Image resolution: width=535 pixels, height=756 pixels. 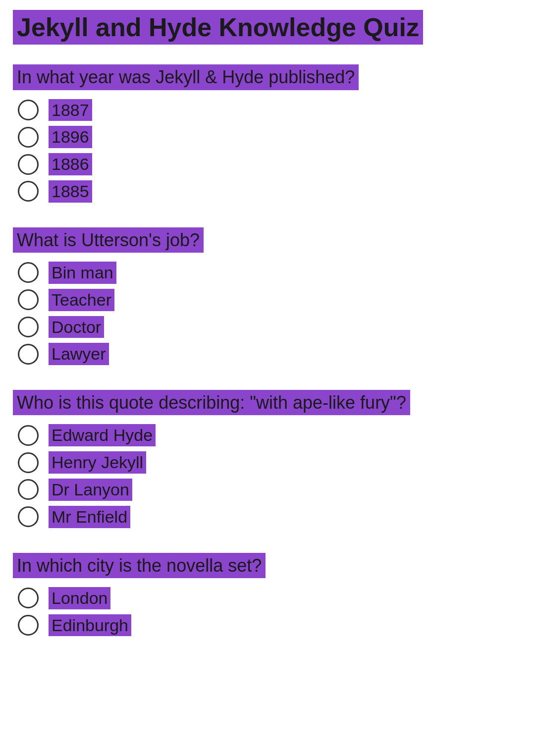 What do you see at coordinates (70, 137) in the screenshot?
I see `option-label-1-2: 1896` at bounding box center [70, 137].